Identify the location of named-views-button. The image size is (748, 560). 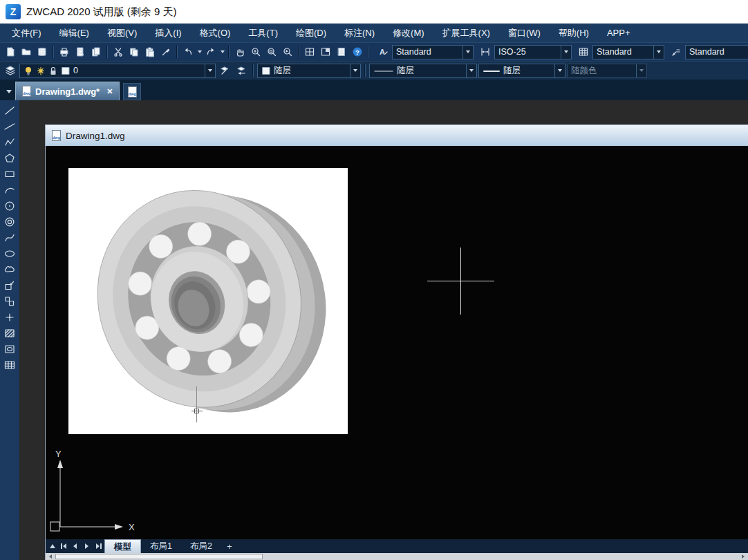
(326, 52).